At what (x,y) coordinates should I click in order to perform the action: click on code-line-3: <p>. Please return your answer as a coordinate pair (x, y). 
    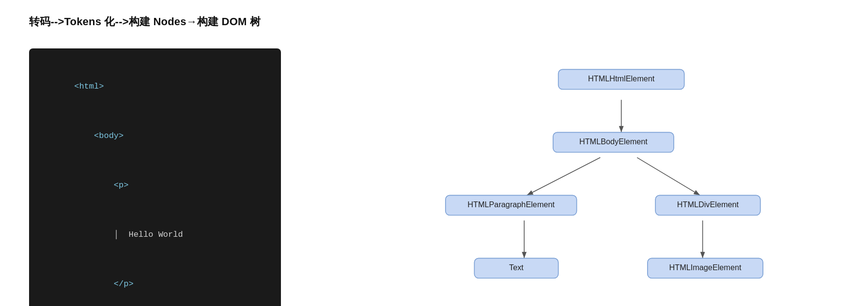
    Looking at the image, I should click on (155, 185).